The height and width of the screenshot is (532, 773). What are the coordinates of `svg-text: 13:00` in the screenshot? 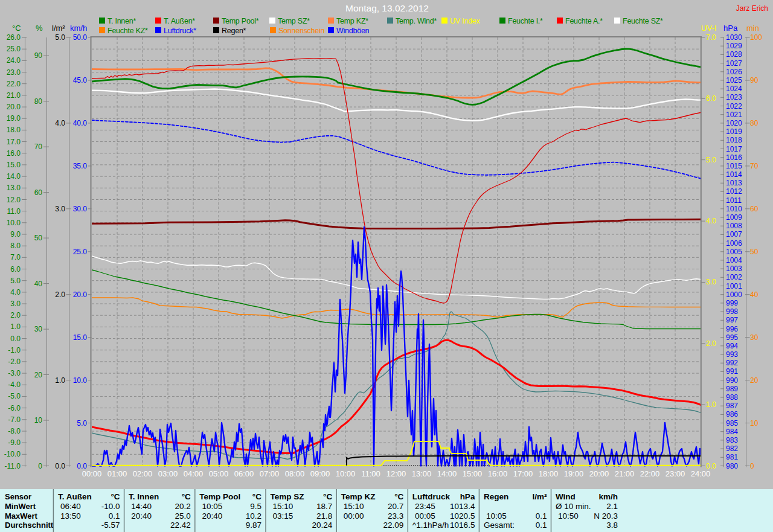 It's located at (422, 473).